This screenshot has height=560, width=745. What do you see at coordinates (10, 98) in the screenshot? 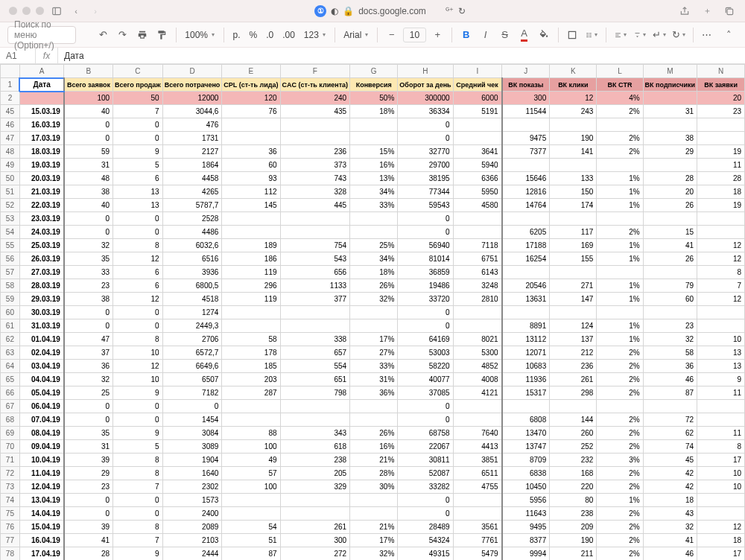
I see `row-head-2: 2` at bounding box center [10, 98].